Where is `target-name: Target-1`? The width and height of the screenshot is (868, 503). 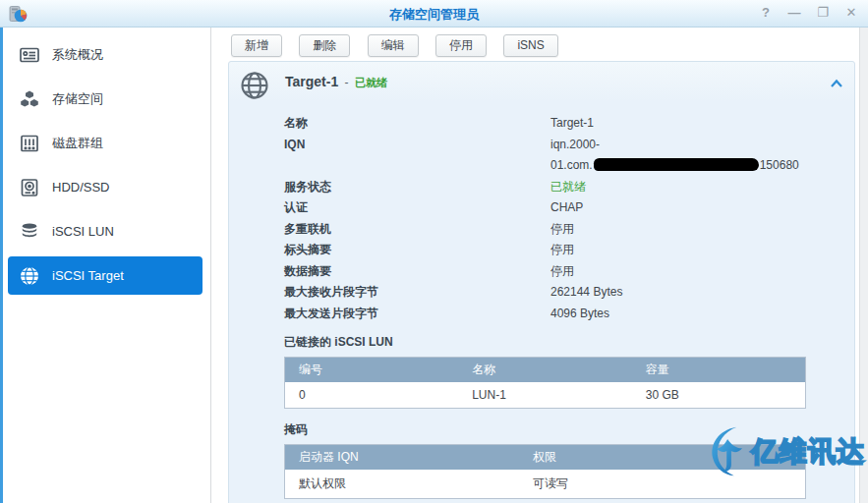
target-name: Target-1 is located at coordinates (312, 82).